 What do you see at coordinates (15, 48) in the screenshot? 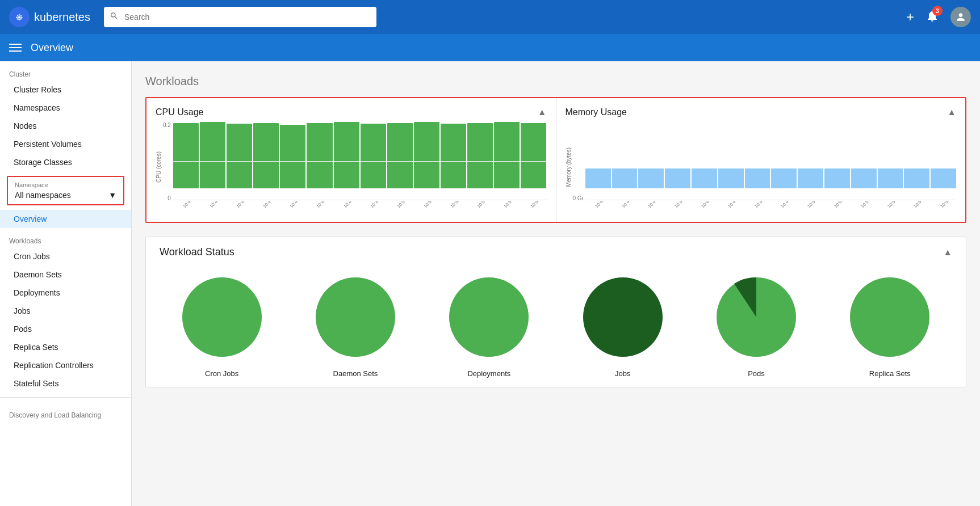
I see `menu-button` at bounding box center [15, 48].